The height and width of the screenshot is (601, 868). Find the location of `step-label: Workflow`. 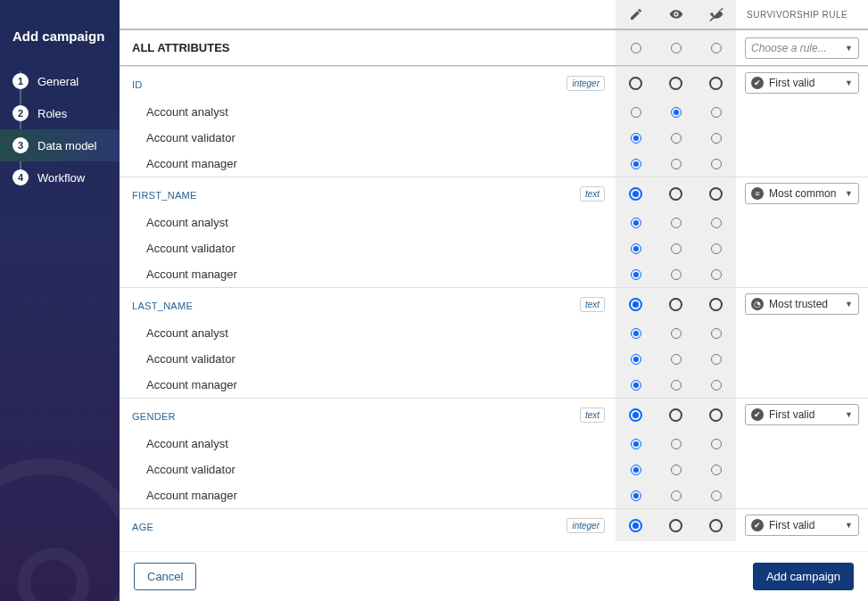

step-label: Workflow is located at coordinates (61, 178).